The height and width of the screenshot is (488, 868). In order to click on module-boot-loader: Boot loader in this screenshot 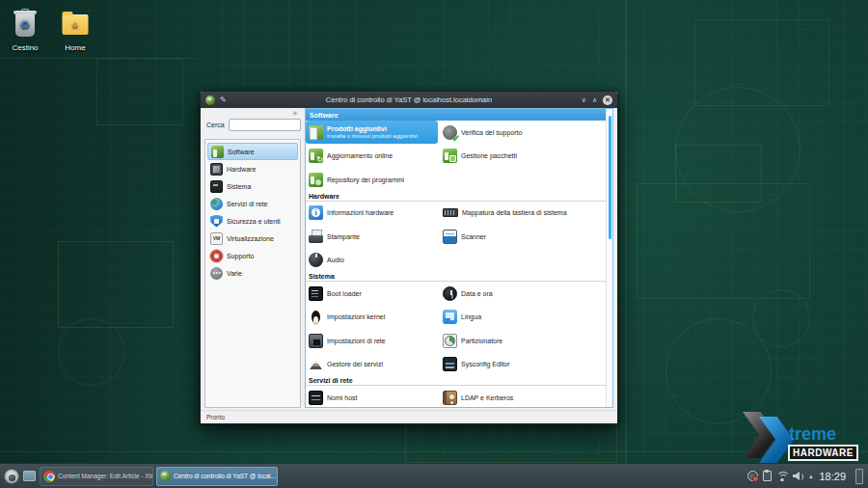, I will do `click(372, 293)`.